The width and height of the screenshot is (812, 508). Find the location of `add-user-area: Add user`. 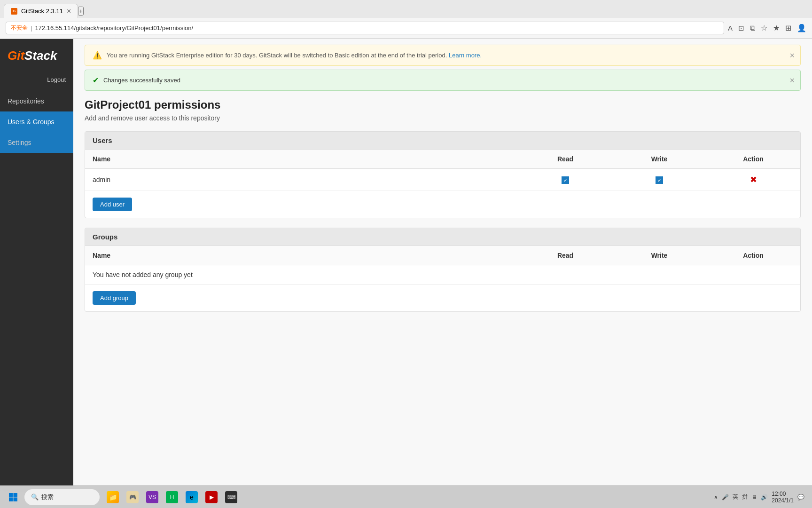

add-user-area: Add user is located at coordinates (443, 204).